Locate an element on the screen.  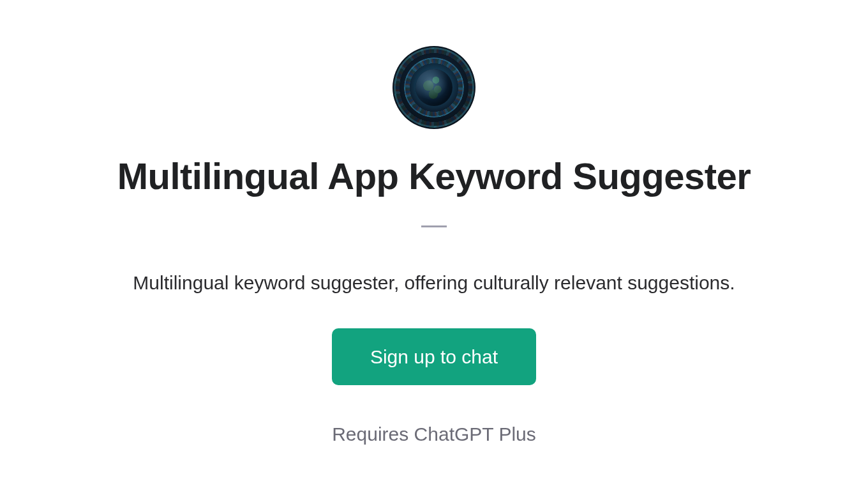
page-description: Multilingual keyword suggester, offering… is located at coordinates (434, 283).